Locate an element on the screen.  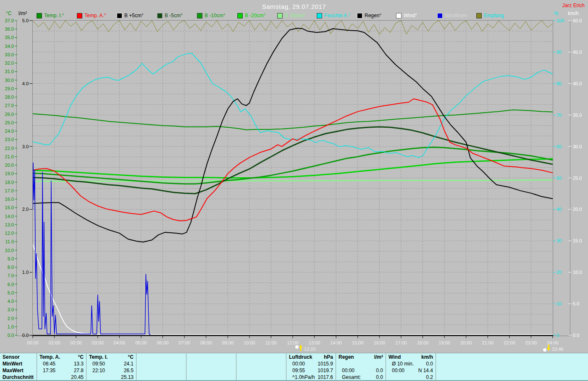
tick-label-humidity: 0 is located at coordinates (558, 335).